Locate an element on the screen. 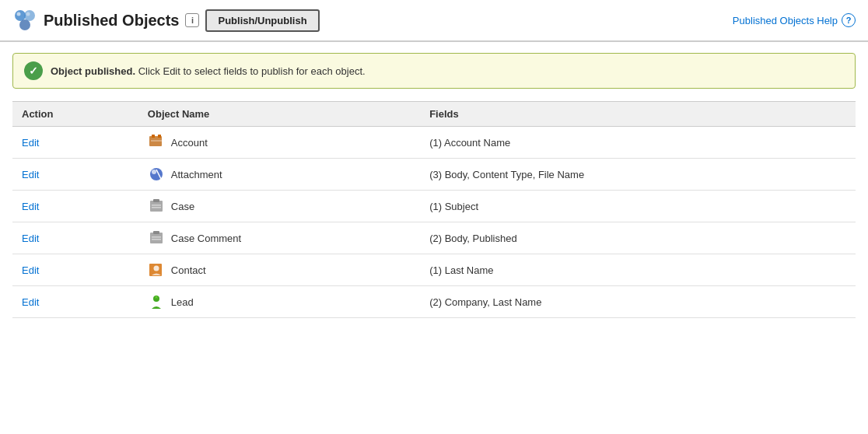 The image size is (868, 434). publish-unpublish-button: Publish/Unpublish is located at coordinates (262, 20).